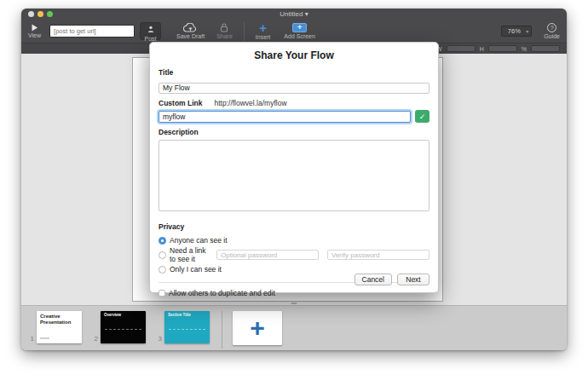 This screenshot has height=386, width=588. Describe the element at coordinates (300, 27) in the screenshot. I see `screen-plus-icon: +` at that location.